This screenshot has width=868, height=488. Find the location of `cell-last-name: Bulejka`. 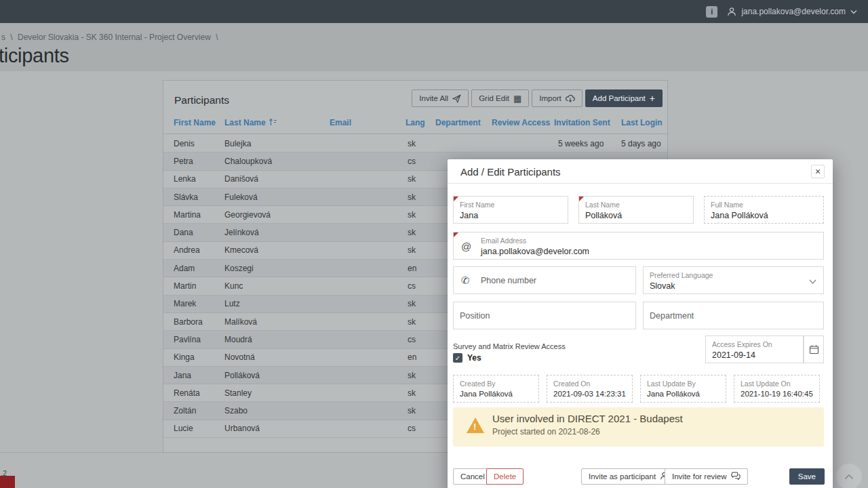

cell-last-name: Bulejka is located at coordinates (277, 144).